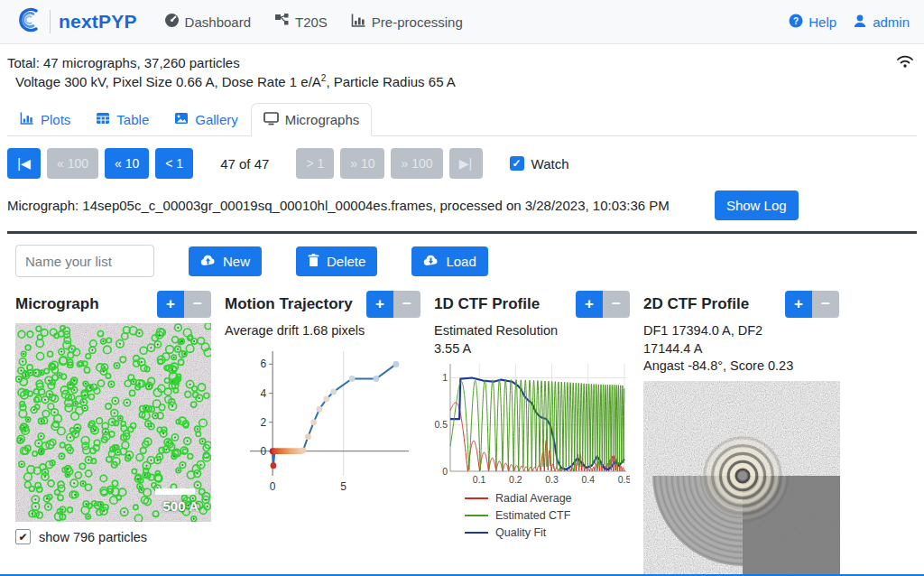 This screenshot has width=924, height=576. What do you see at coordinates (742, 432) in the screenshot?
I see `ctf2d-panel: 2D CTF Profile + − DF1 17394.0 A, DF2 17…` at bounding box center [742, 432].